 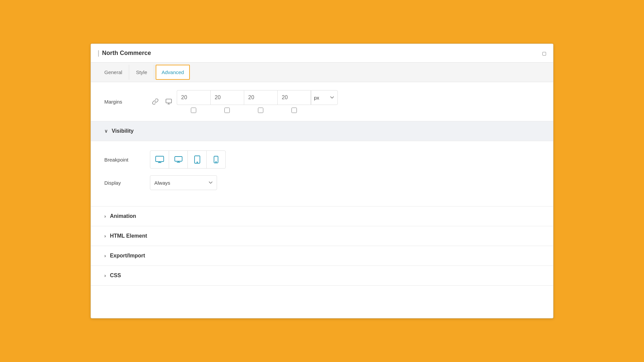 What do you see at coordinates (194, 110) in the screenshot?
I see `margin-top-checkbox` at bounding box center [194, 110].